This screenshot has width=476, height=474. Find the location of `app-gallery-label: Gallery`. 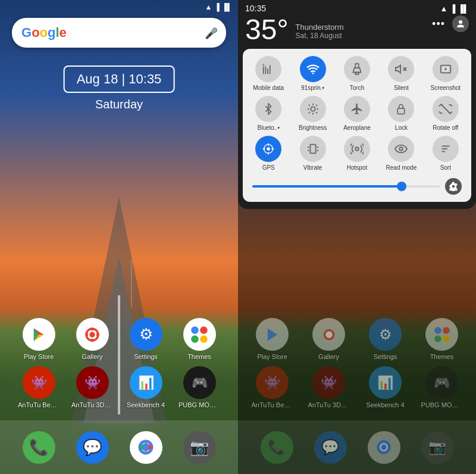

app-gallery-label: Gallery is located at coordinates (92, 357).